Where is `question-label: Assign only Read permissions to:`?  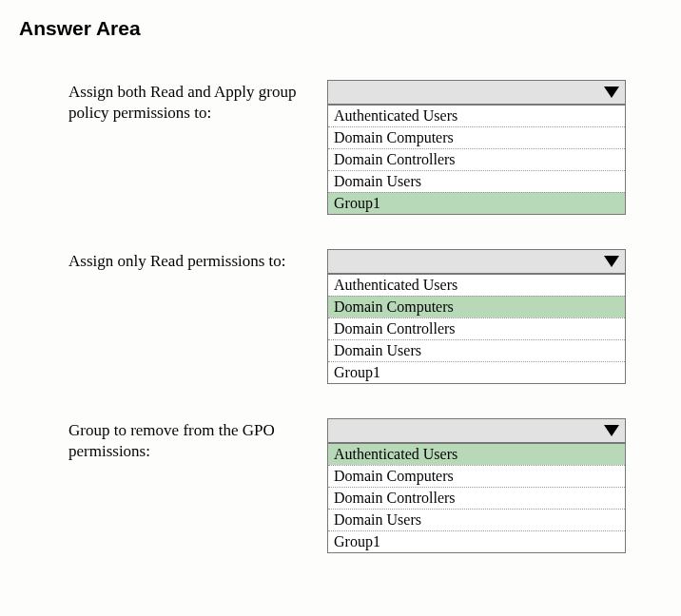
question-label: Assign only Read permissions to: is located at coordinates (198, 260).